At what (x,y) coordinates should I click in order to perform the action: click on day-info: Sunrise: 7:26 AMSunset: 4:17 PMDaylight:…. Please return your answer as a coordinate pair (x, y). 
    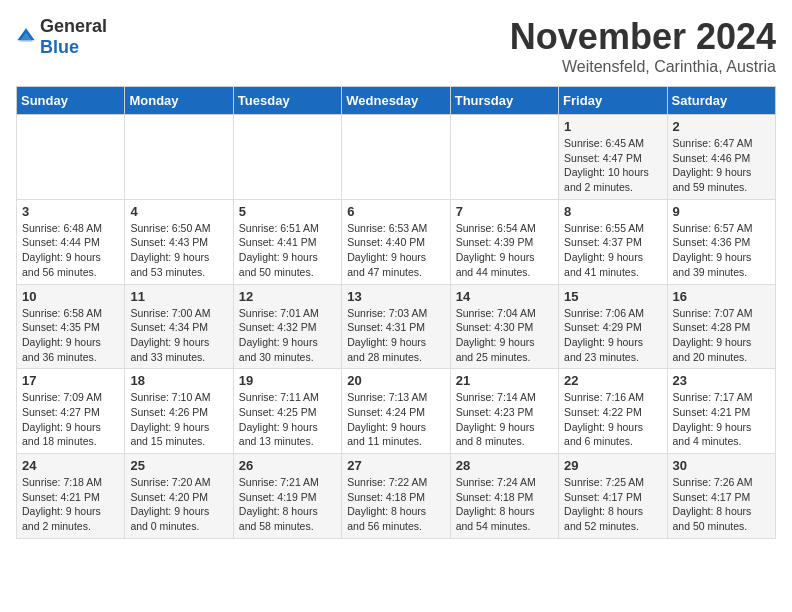
    Looking at the image, I should click on (722, 504).